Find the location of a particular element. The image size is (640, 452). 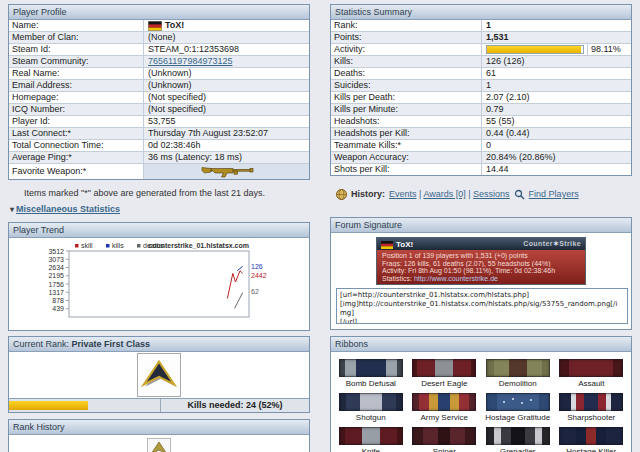

stats-row: Rank:1 is located at coordinates (481, 26).